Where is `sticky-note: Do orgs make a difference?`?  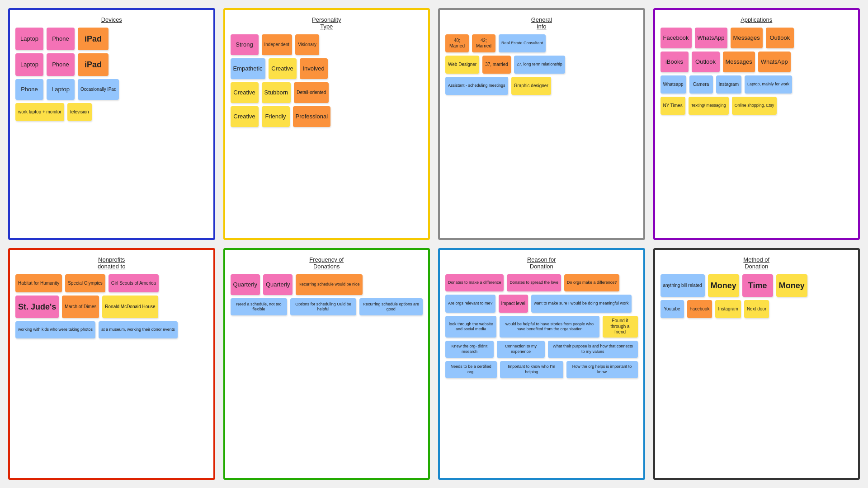
sticky-note: Do orgs make a difference? is located at coordinates (592, 283).